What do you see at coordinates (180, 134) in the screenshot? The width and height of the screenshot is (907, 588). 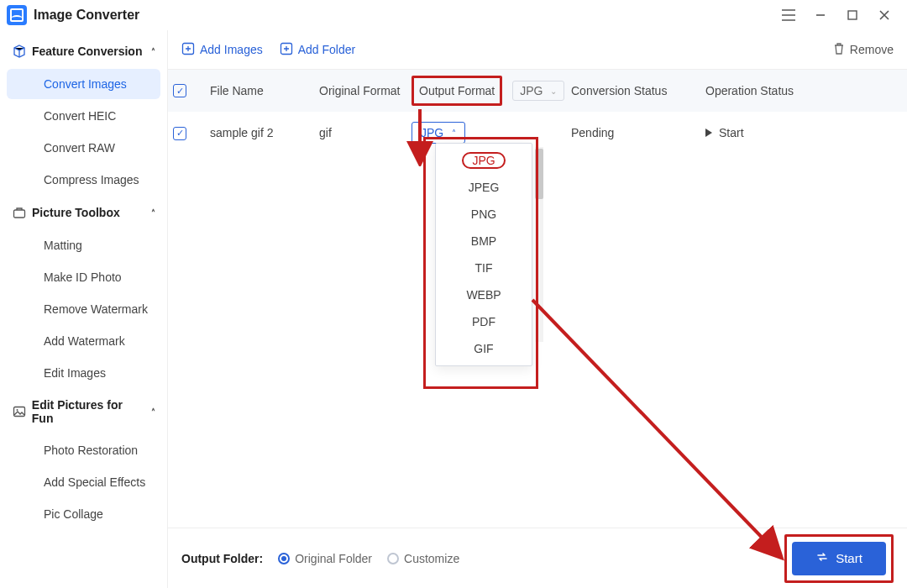 I see `row-checkbox: ✓` at bounding box center [180, 134].